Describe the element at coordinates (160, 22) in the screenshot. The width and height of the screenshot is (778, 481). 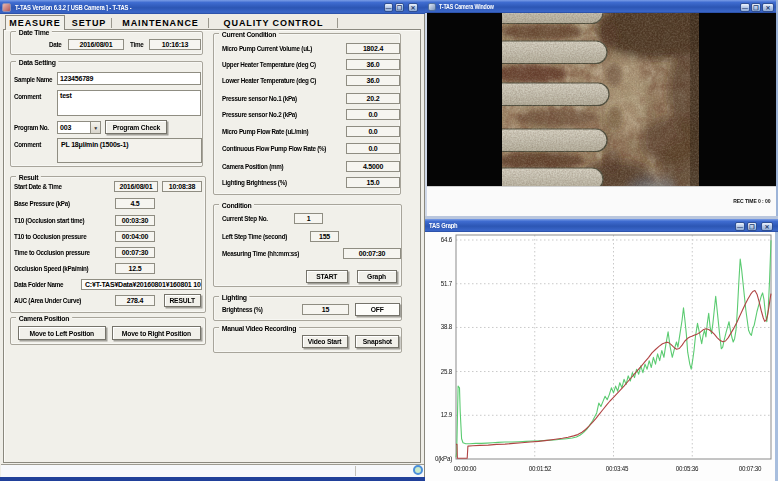
I see `tab-maintenance: MAINTENANCE` at that location.